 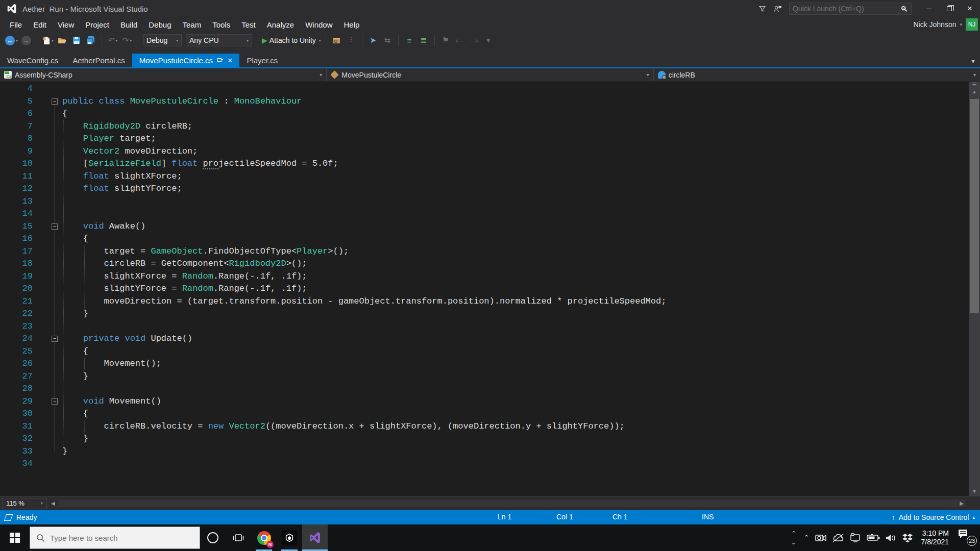 I want to click on code-line: 12 float slightYForce;, so click(x=484, y=189).